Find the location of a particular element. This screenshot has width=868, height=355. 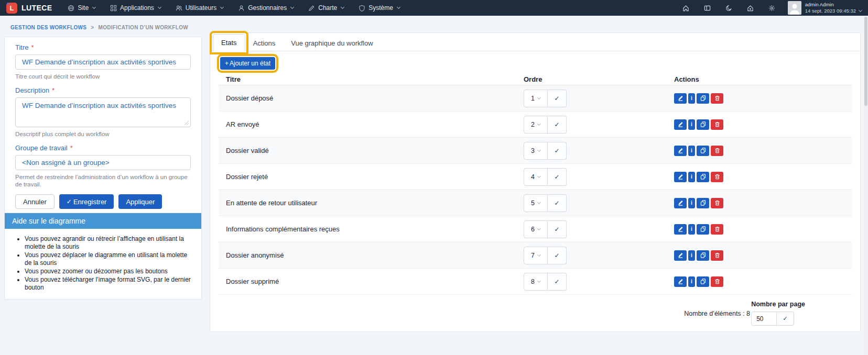

cancel-button: Annuler is located at coordinates (35, 202).